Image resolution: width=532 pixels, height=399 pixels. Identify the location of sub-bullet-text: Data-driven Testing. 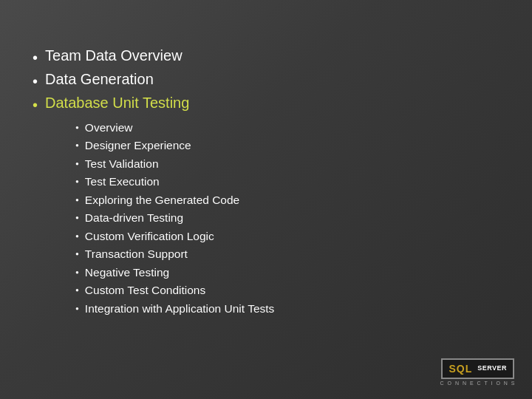
(134, 218).